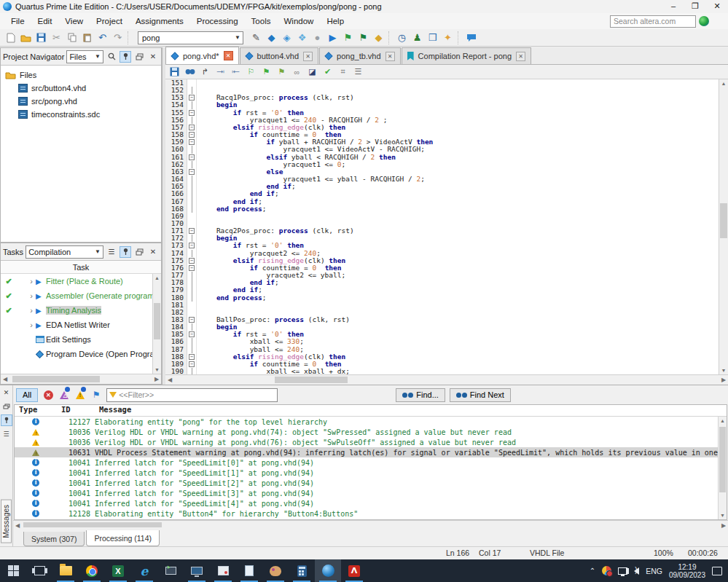  What do you see at coordinates (220, 71) in the screenshot?
I see `indent-icon: ⭲` at bounding box center [220, 71].